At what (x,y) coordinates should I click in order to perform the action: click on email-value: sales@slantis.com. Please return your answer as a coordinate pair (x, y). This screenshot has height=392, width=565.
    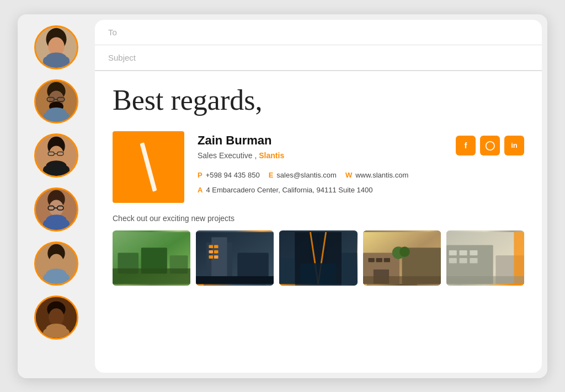
    Looking at the image, I should click on (307, 175).